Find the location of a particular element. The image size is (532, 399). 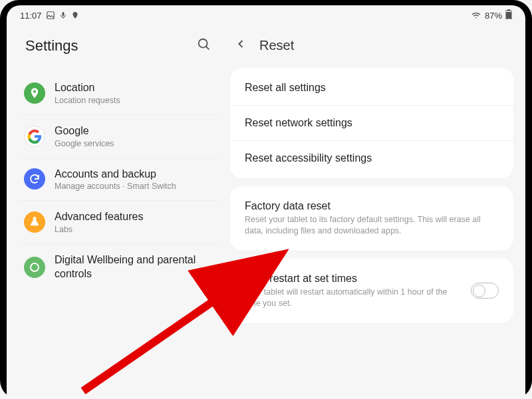

battery-percent: 87% is located at coordinates (493, 16).